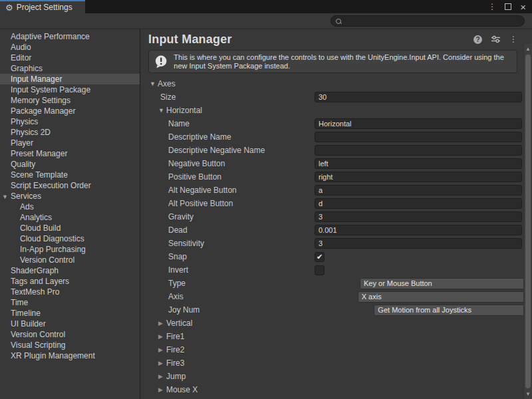 The height and width of the screenshot is (399, 532). Describe the element at coordinates (25, 313) in the screenshot. I see `sidebar-item-label: Timeline` at that location.